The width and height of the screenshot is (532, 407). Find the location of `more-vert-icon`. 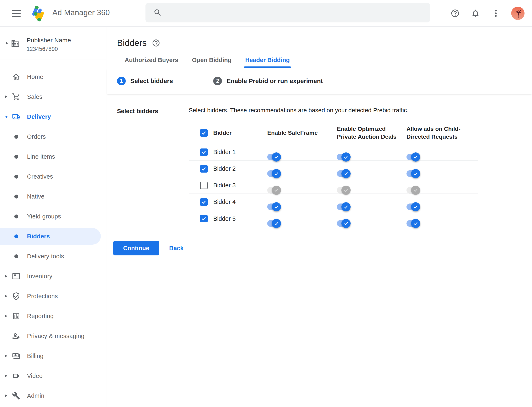

more-vert-icon is located at coordinates (496, 13).